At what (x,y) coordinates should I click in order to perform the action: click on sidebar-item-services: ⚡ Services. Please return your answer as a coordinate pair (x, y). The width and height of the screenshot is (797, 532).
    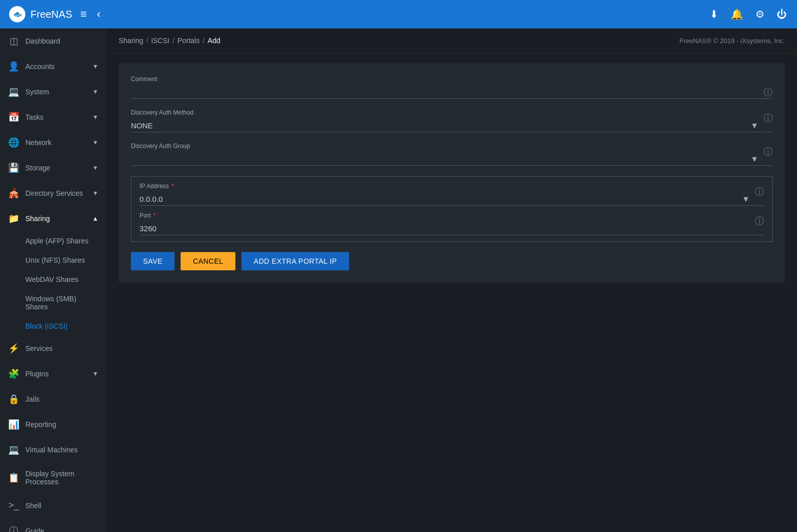
    Looking at the image, I should click on (53, 348).